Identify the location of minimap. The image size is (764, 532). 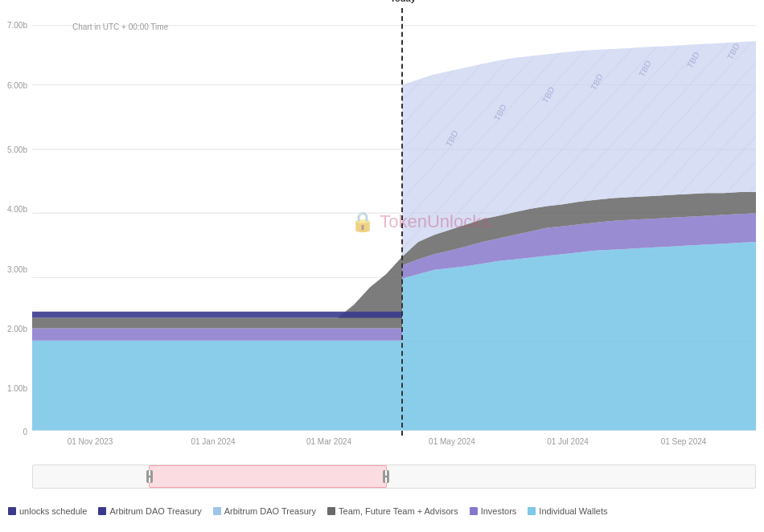
(394, 477).